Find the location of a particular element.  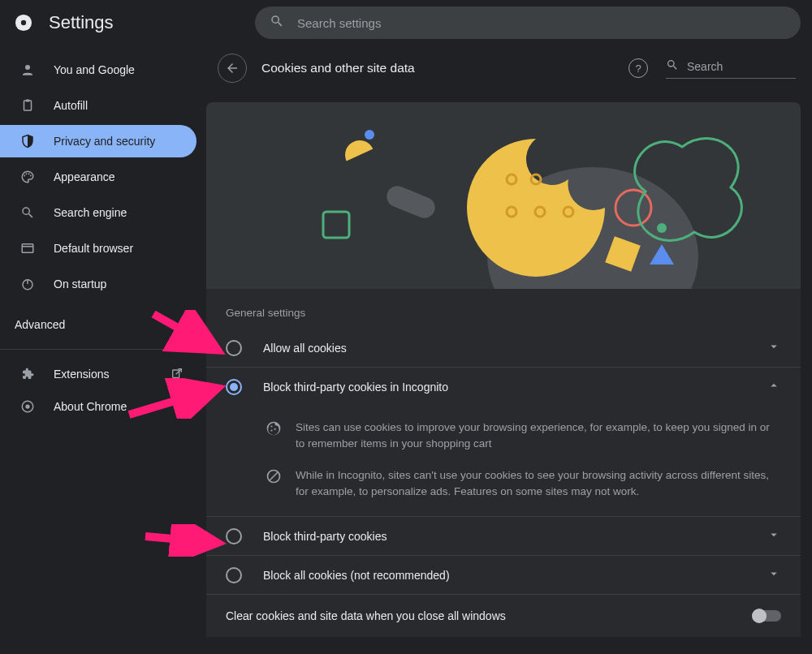

cookie-option-block-all: Block all cookies (not recommended) is located at coordinates (503, 575).